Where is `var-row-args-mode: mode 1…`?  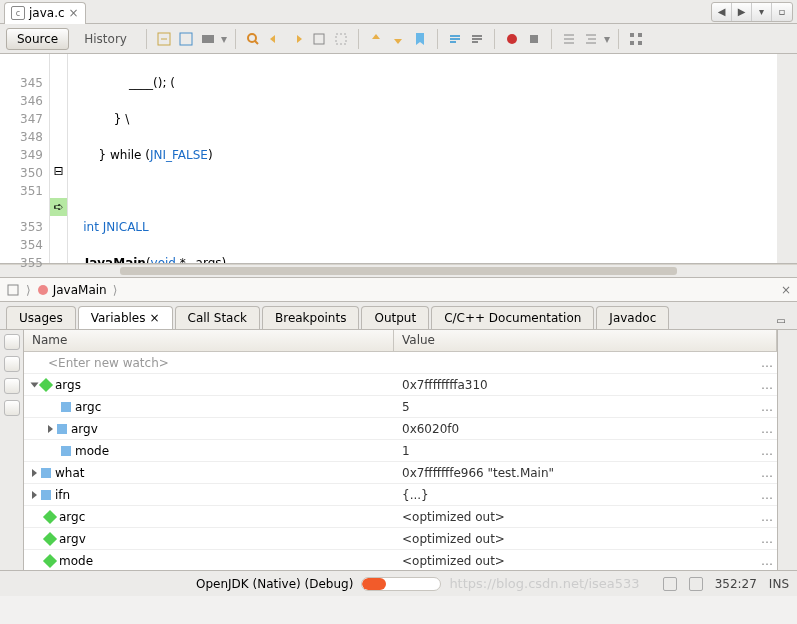
var-row-args-mode: mode 1… is located at coordinates (400, 451).